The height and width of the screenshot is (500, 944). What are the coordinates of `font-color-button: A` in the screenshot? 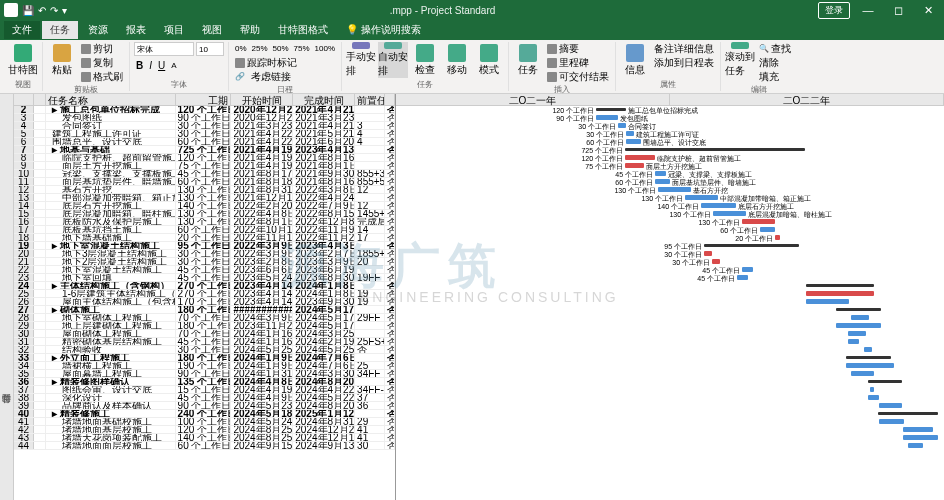 It's located at (174, 66).